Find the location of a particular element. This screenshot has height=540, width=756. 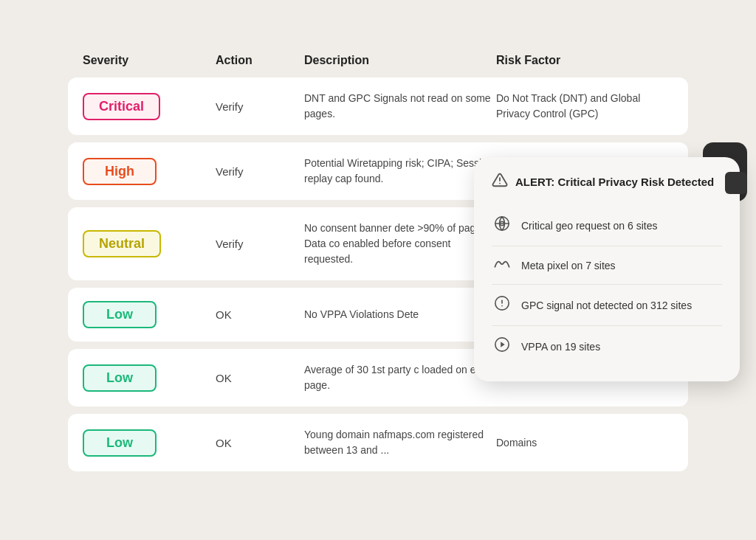

severity-cell: Critical is located at coordinates (149, 106).